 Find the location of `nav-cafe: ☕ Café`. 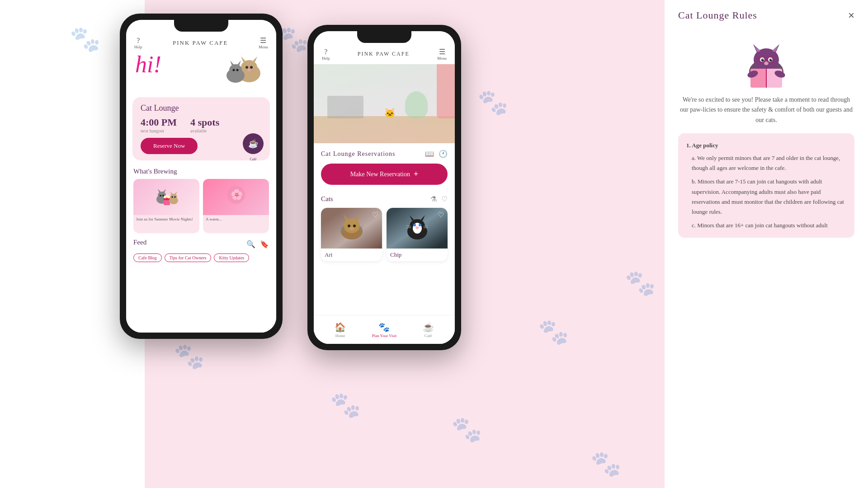

nav-cafe: ☕ Café is located at coordinates (429, 330).